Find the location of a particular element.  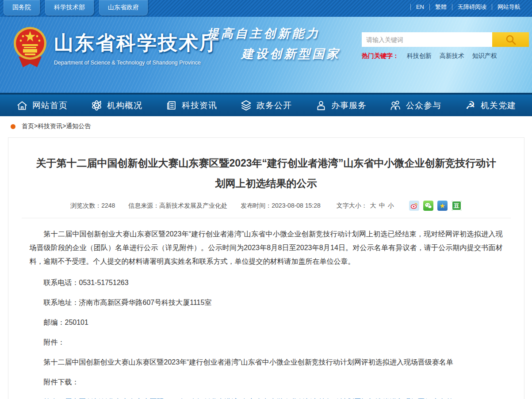

party-building-icon: ☭ is located at coordinates (471, 105).